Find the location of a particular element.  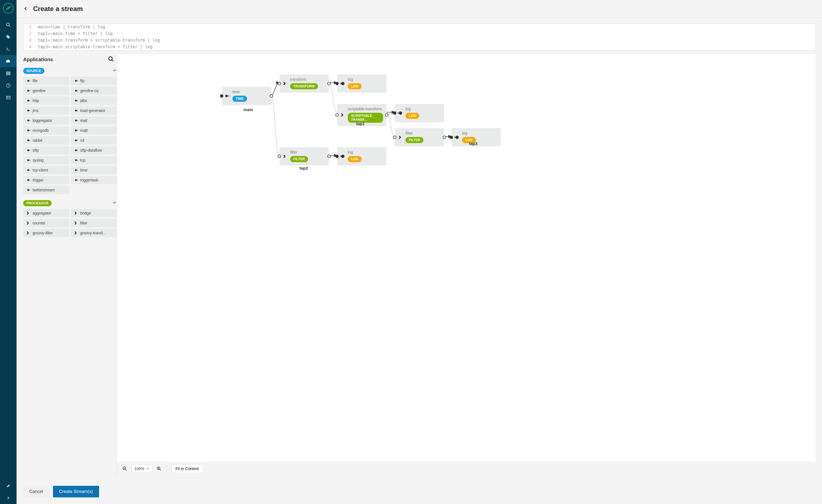

app-chip-tcp: tcp is located at coordinates (94, 160).